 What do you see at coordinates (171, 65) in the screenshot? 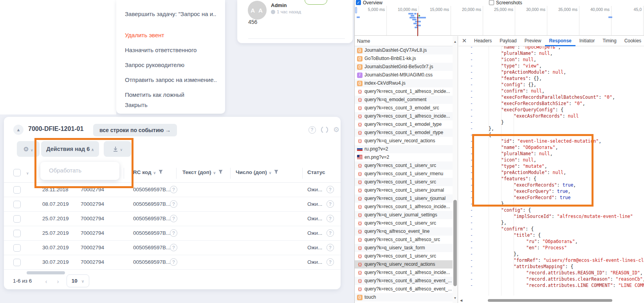
I see `context-menu-item: Запрос руководителю` at bounding box center [171, 65].